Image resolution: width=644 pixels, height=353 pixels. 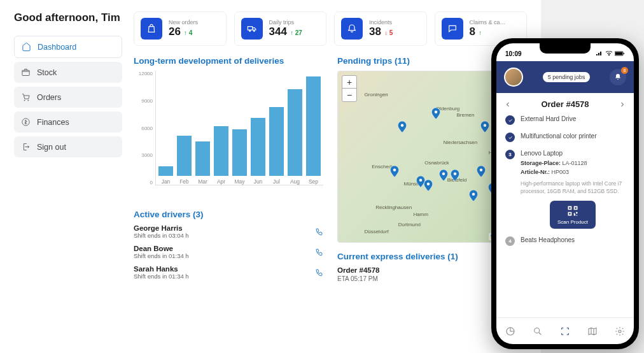 I want to click on box-icon, so click(x=25, y=73).